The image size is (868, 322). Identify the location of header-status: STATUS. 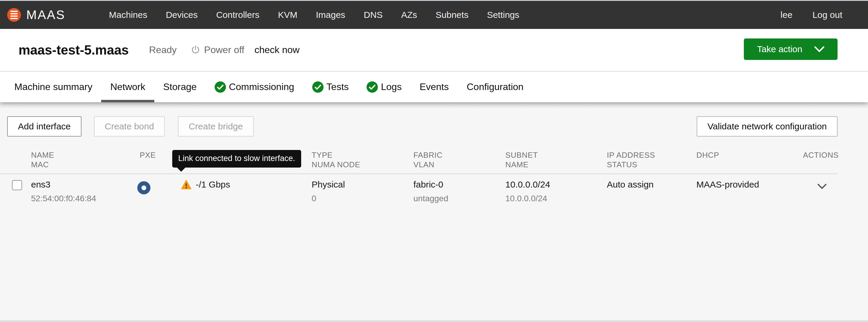
(652, 165).